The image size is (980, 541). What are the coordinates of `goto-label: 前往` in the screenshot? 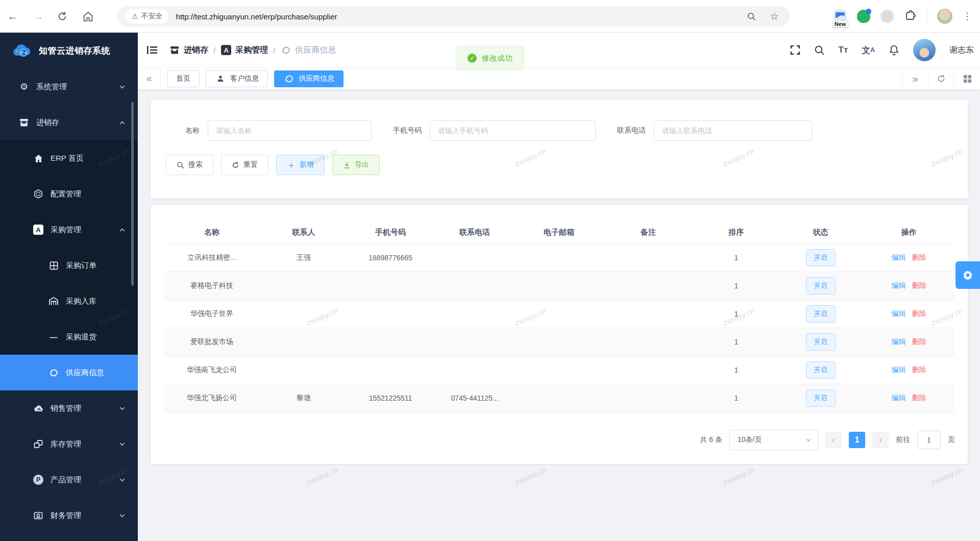 It's located at (903, 440).